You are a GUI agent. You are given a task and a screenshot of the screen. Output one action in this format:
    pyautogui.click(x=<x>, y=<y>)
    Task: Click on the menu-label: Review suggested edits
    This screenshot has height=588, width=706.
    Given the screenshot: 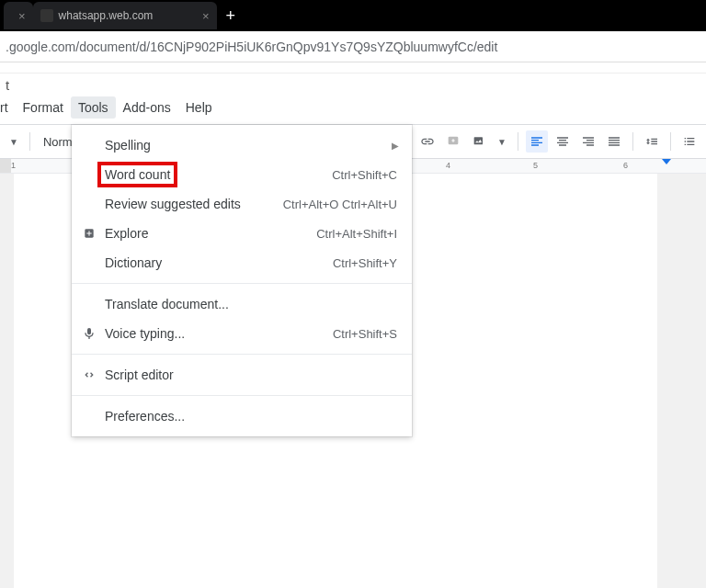 What is the action you would take?
    pyautogui.click(x=194, y=204)
    